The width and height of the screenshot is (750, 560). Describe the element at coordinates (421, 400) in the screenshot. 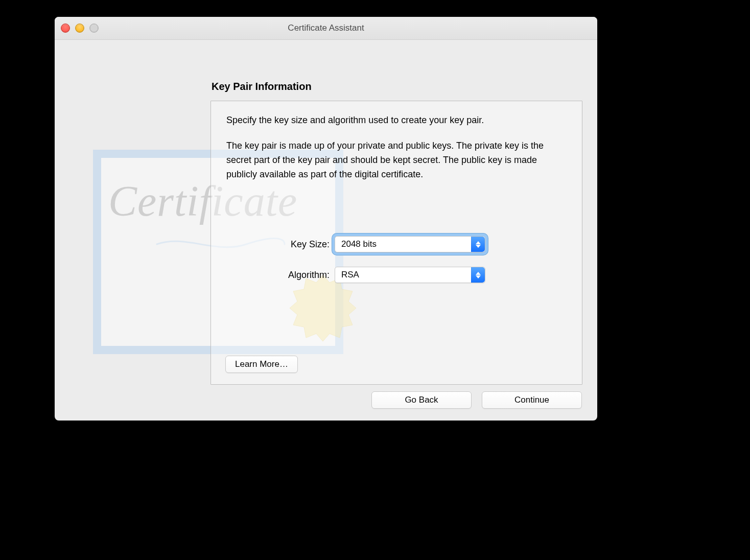

I see `go-back-button: Go Back` at that location.